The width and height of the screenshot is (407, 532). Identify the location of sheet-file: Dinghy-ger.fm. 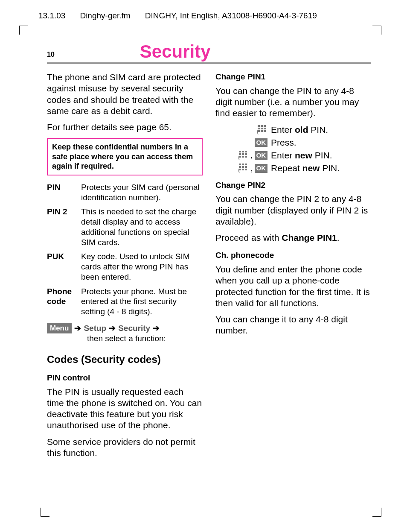
(105, 16).